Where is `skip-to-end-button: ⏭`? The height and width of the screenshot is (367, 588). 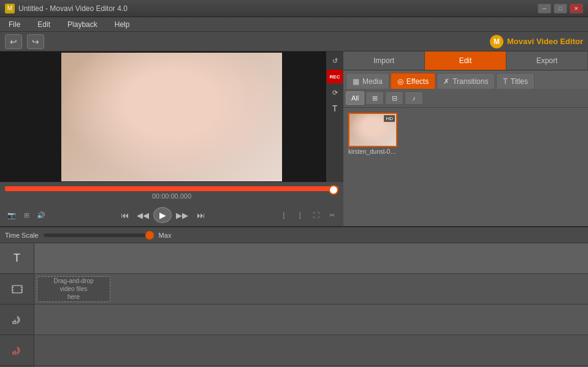 skip-to-end-button: ⏭ is located at coordinates (200, 215).